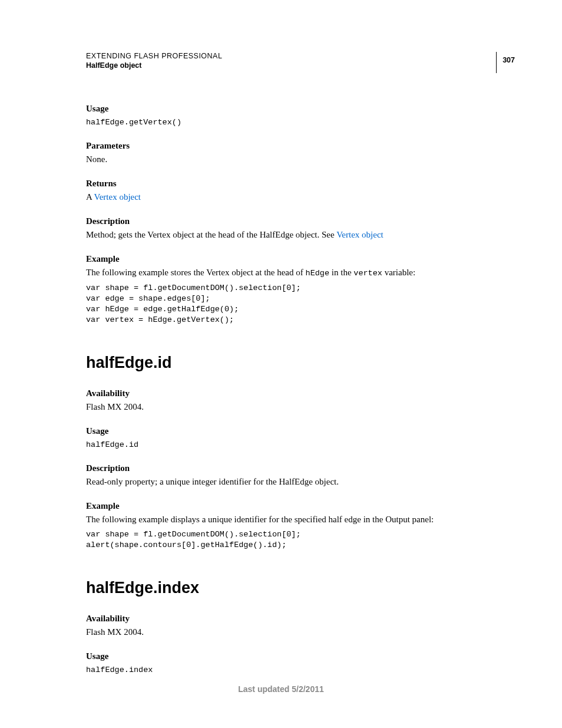 This screenshot has height=728, width=562. Describe the element at coordinates (300, 146) in the screenshot. I see `parameters-label: Parameters` at that location.